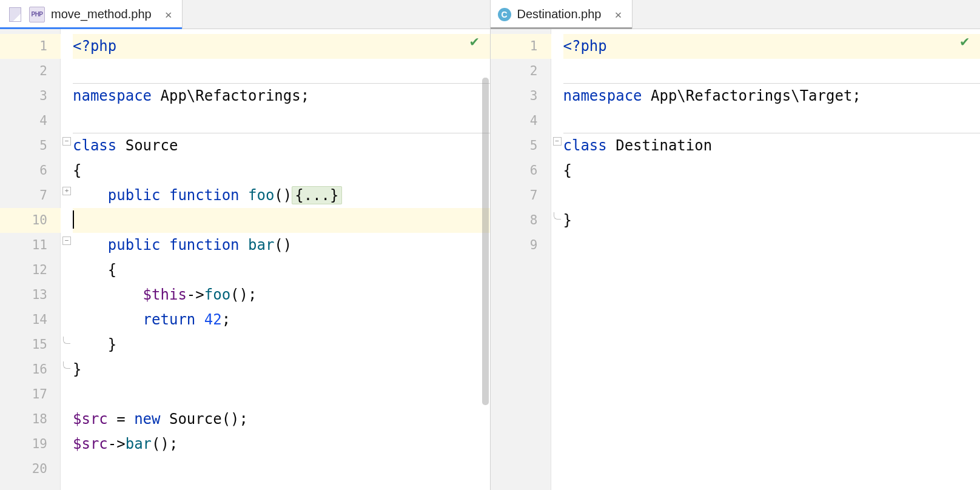  What do you see at coordinates (67, 190) in the screenshot?
I see `fold-cell: +` at bounding box center [67, 190].